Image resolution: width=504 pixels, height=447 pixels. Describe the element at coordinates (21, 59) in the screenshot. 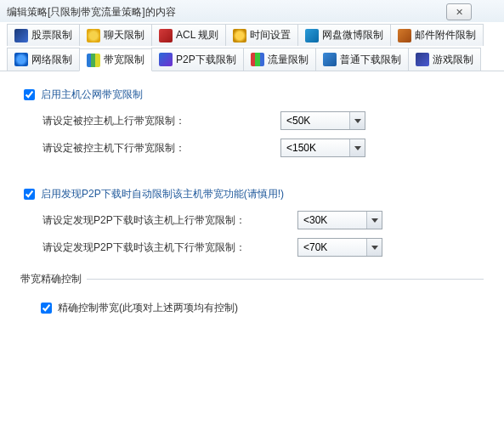

I see `ie-icon` at that location.